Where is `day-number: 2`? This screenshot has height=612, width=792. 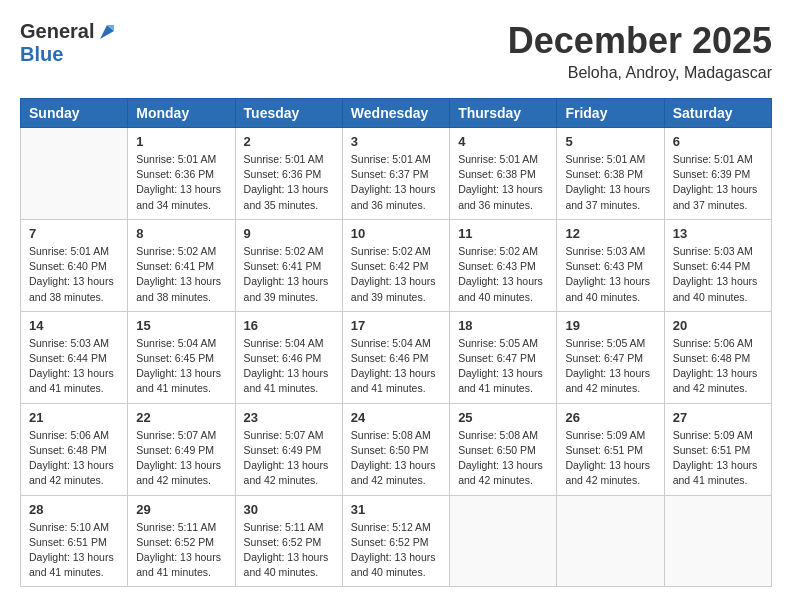 day-number: 2 is located at coordinates (289, 142).